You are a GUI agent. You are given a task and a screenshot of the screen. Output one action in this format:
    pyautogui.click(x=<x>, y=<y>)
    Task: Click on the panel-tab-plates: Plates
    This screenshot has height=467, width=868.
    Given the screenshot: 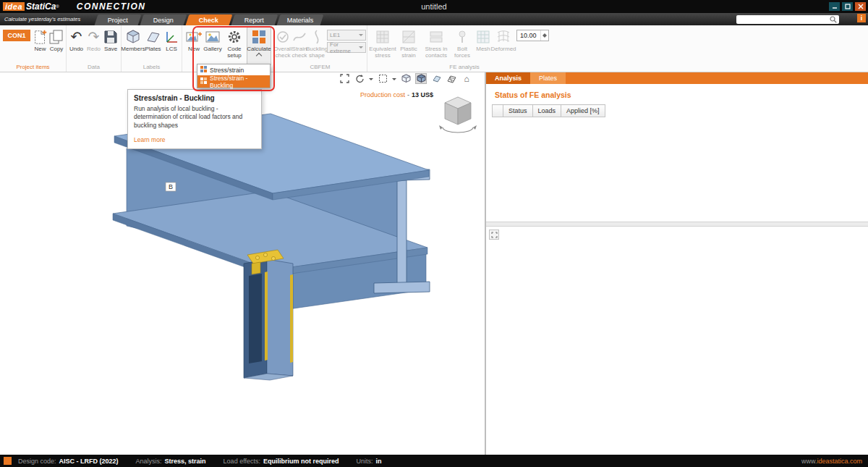 What is the action you would take?
    pyautogui.click(x=548, y=78)
    